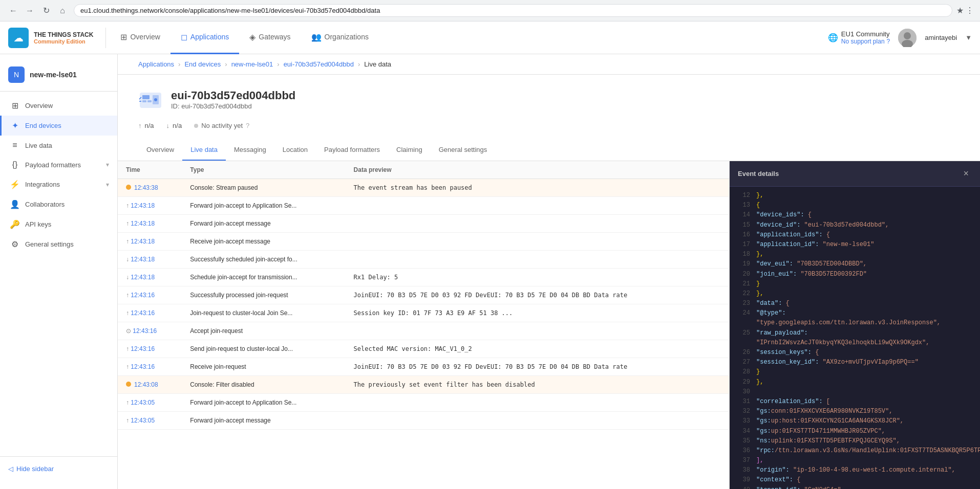 The width and height of the screenshot is (980, 489). Describe the element at coordinates (549, 126) in the screenshot. I see `device-stats: ↑ n/a ↓ n/a No activity yet ?` at that location.